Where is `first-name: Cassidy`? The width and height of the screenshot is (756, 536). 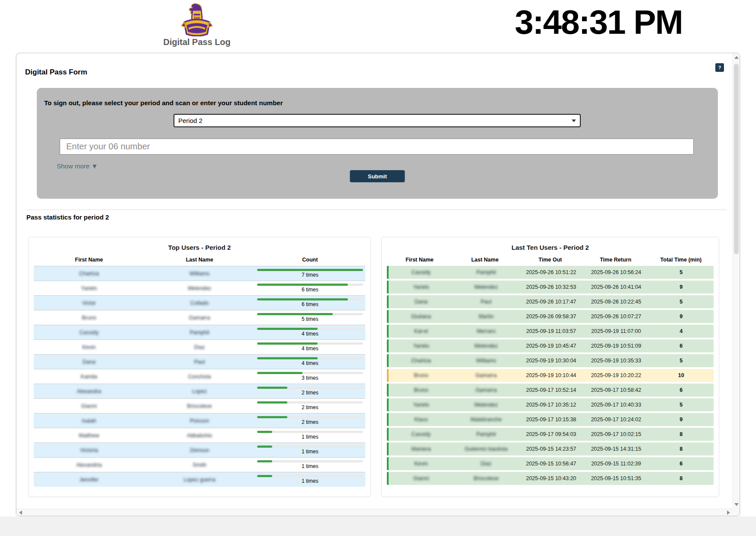 first-name: Cassidy is located at coordinates (421, 434).